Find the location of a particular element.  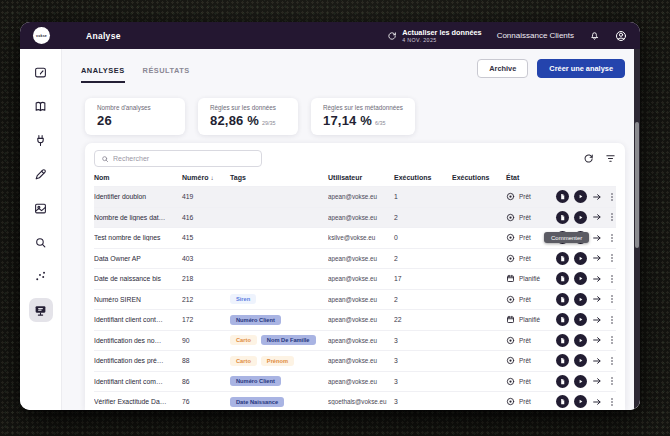

stat-fraction: 6/35 is located at coordinates (380, 123).